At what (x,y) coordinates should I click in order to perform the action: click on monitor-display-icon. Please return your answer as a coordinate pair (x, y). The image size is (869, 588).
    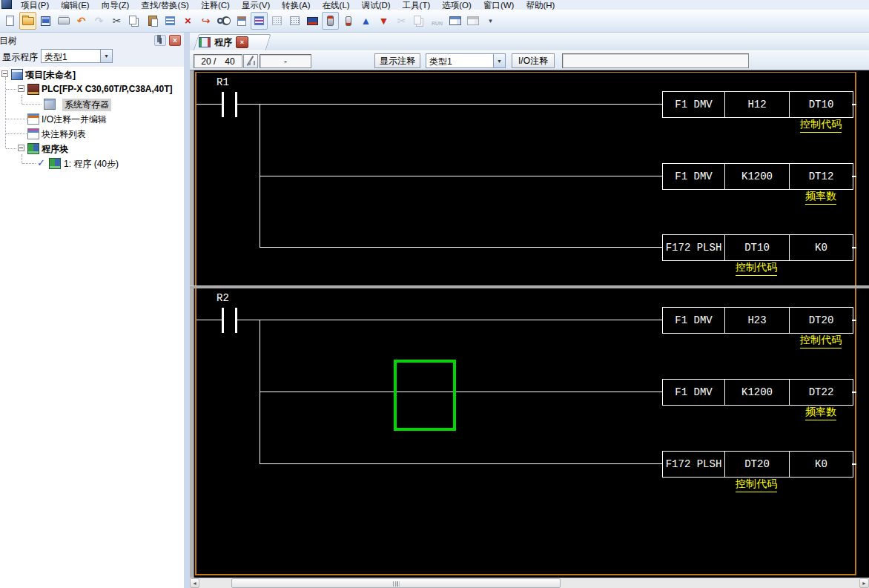
    Looking at the image, I should click on (313, 21).